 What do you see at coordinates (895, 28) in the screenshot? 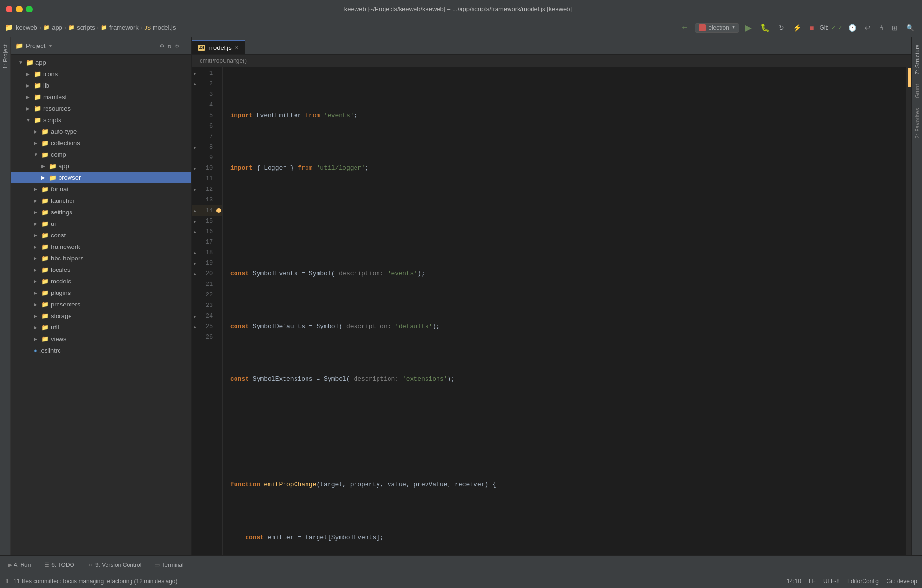
I see `layout-button: ⊞` at bounding box center [895, 28].